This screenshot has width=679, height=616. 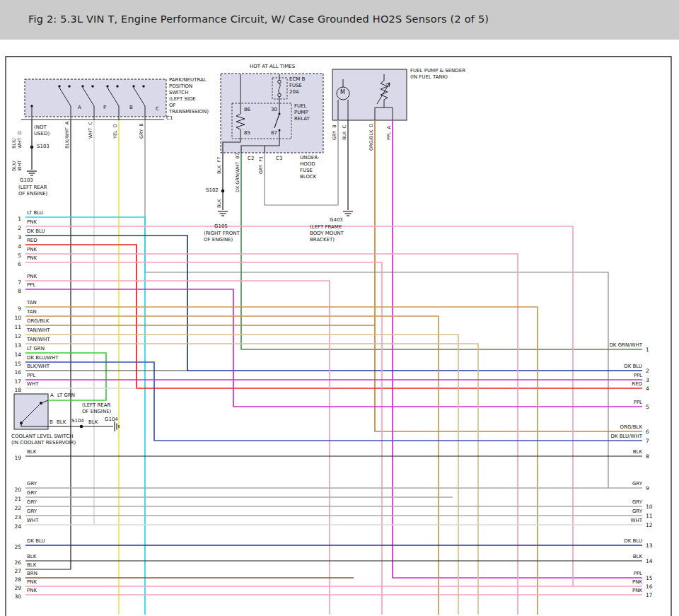 What do you see at coordinates (651, 349) in the screenshot?
I see `right-wire-number: 1` at bounding box center [651, 349].